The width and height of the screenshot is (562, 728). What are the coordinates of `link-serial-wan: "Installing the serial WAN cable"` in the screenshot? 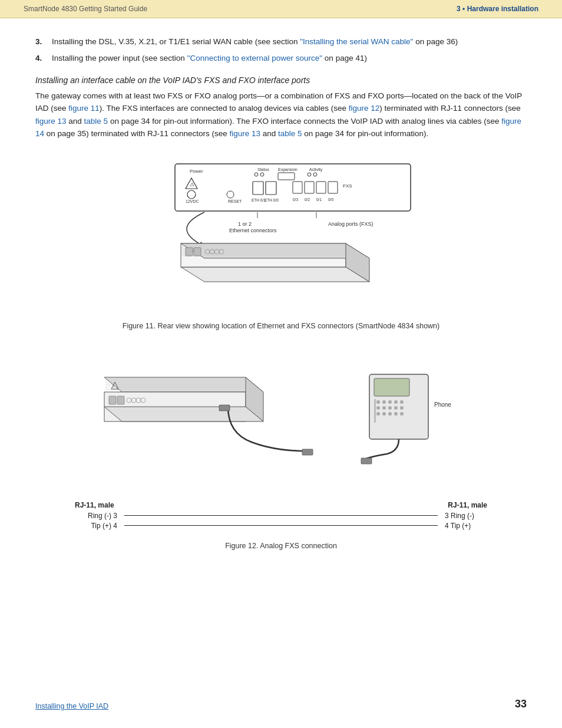 It's located at (356, 41).